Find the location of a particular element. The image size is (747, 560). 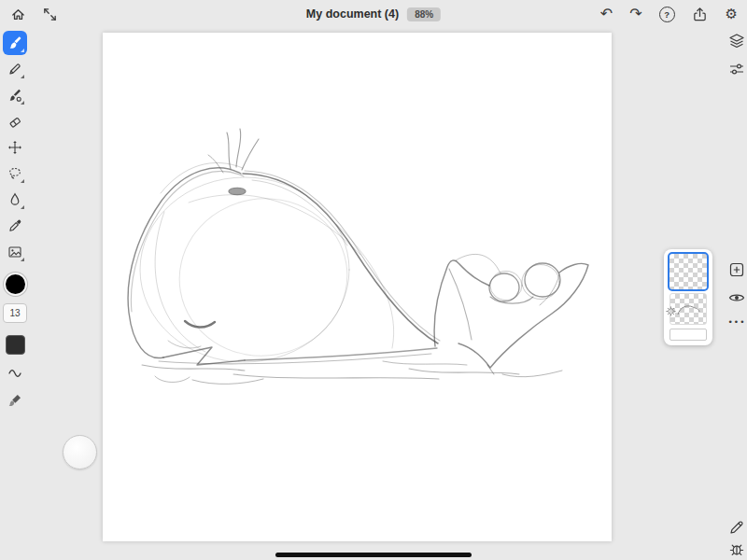

eraser-tool is located at coordinates (15, 121).